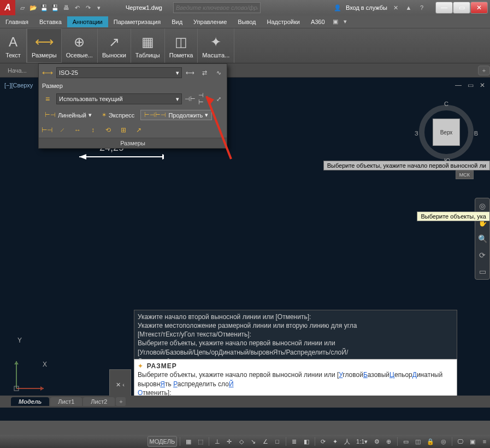 Image resolution: width=490 pixels, height=448 pixels. I want to click on menu-insert: Вставка, so click(50, 22).